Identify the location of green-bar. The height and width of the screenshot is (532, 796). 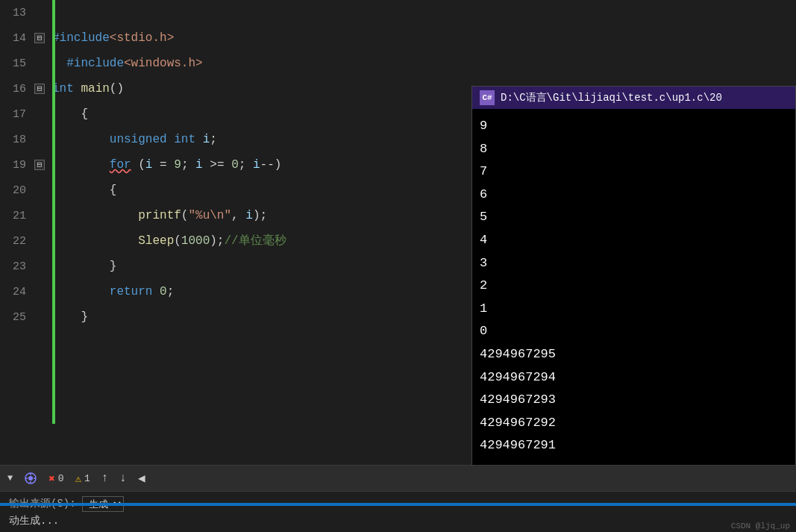
(54, 212).